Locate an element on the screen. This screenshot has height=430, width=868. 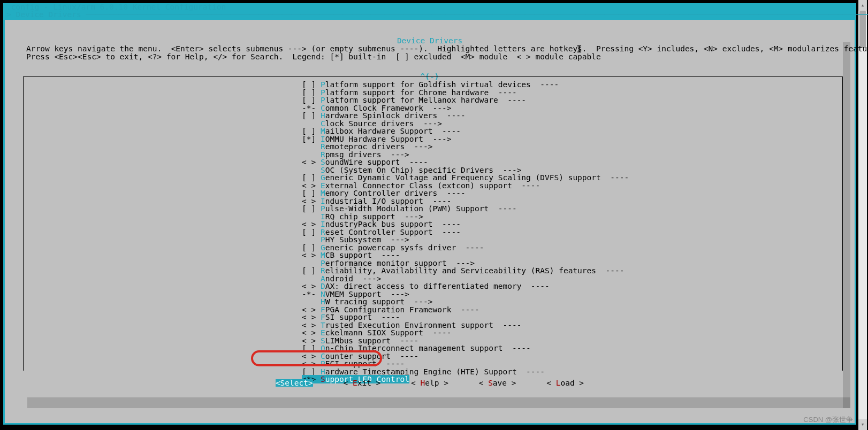
breadcrumb: > Device Drivers ───────────────────────… is located at coordinates (437, 15).